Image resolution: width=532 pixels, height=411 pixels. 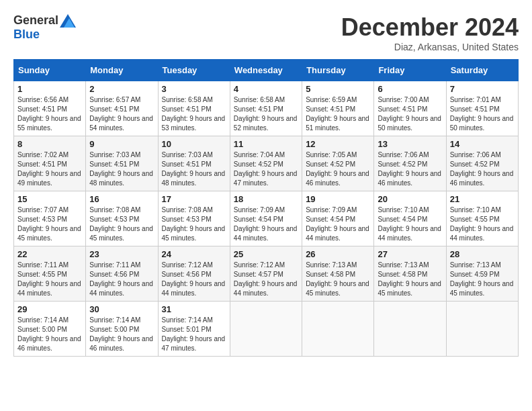 What do you see at coordinates (410, 109) in the screenshot?
I see `calendar-cell: 6Sunrise: 7:00 AMSunset: 4:51 PMDaylight…` at bounding box center [410, 109].